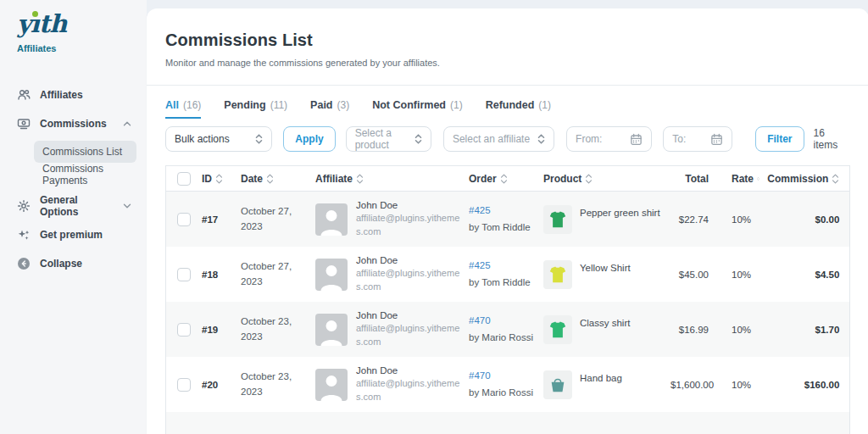  I want to click on commission-id: #20, so click(221, 385).